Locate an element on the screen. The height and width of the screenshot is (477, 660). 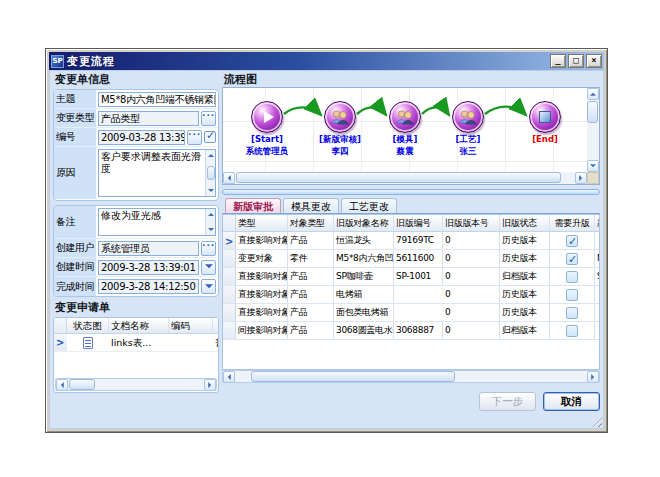
old-number-column-header: 旧版编号 is located at coordinates (418, 223).